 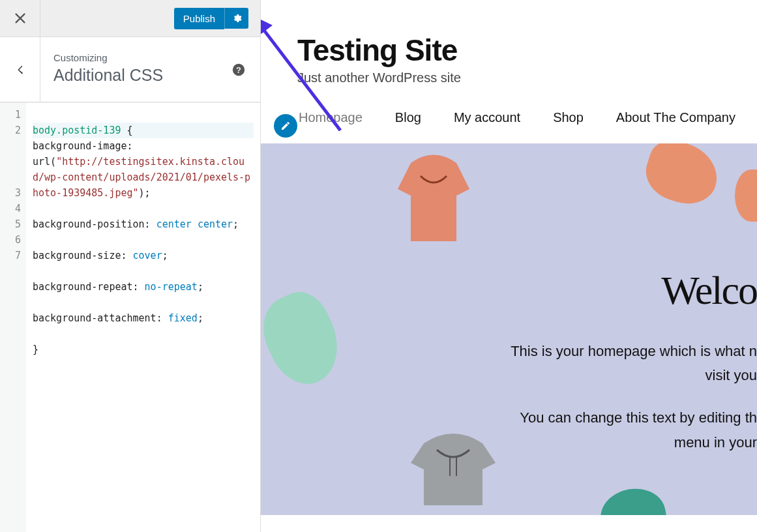 I want to click on nav-shop: Shop, so click(x=569, y=117).